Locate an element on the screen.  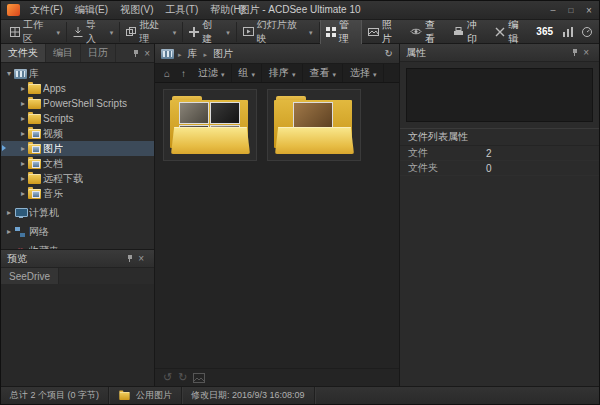
maximize-button is located at coordinates (571, 10).